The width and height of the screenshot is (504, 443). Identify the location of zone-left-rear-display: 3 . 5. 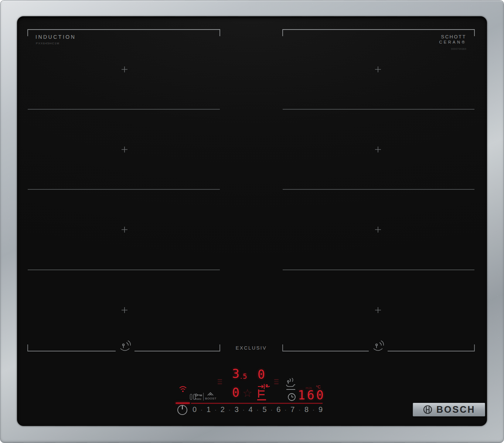
(239, 374).